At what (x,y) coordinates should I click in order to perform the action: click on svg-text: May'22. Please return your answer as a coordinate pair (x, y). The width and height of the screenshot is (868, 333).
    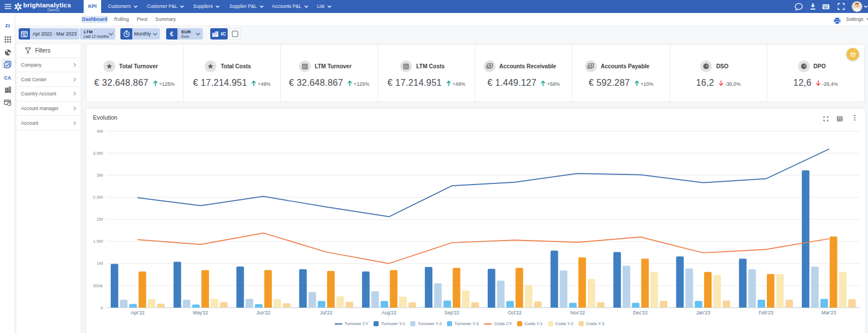
    Looking at the image, I should click on (200, 312).